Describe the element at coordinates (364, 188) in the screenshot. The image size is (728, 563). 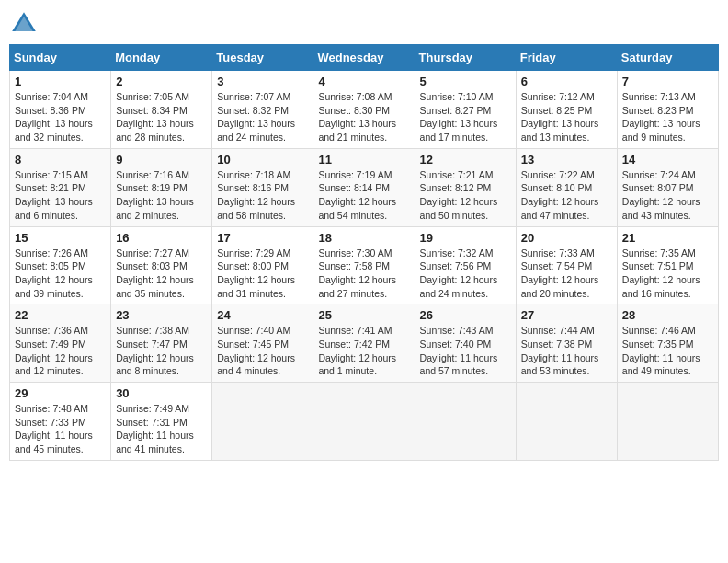
I see `calendar-week-row: 8Sunrise: 7:15 AM Sunset: 8:21 PM Daylig…` at that location.